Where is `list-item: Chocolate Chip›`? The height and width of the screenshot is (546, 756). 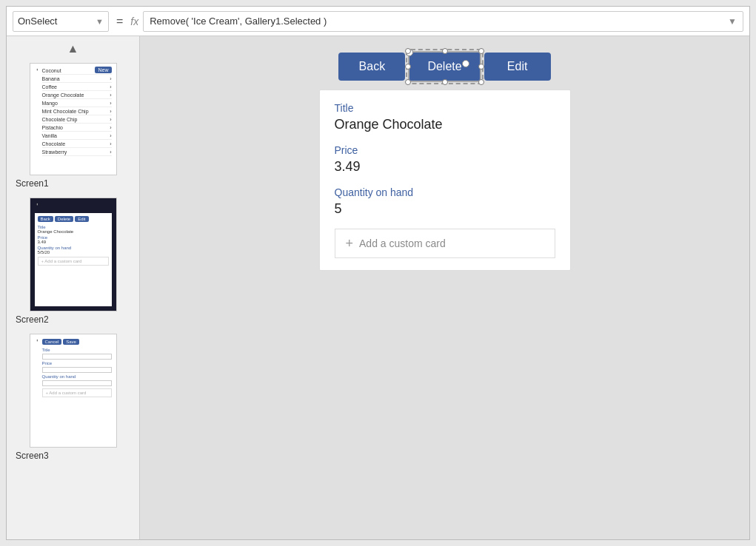 list-item: Chocolate Chip› is located at coordinates (77, 120).